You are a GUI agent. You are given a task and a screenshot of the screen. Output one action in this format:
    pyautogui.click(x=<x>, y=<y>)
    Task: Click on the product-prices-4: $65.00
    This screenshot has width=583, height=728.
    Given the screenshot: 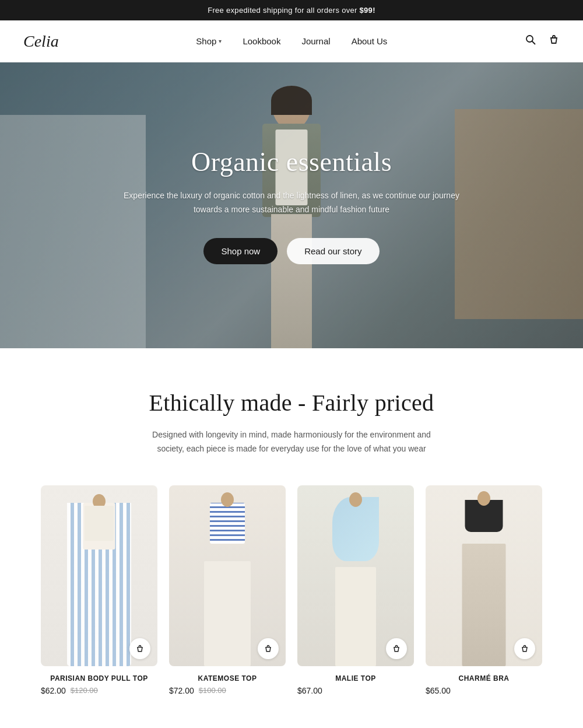 What is the action you would take?
    pyautogui.click(x=484, y=691)
    